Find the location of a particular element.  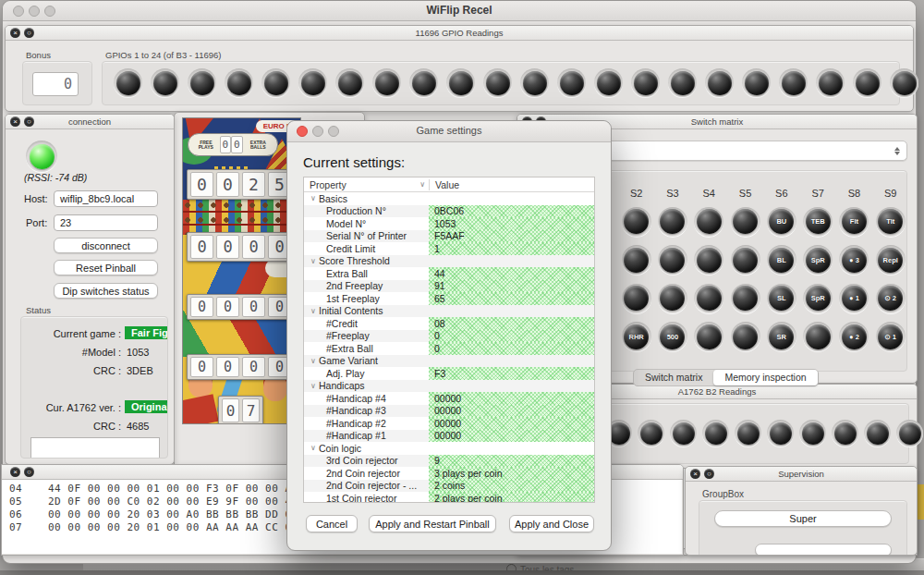

value-cell: F5AAF is located at coordinates (512, 237).